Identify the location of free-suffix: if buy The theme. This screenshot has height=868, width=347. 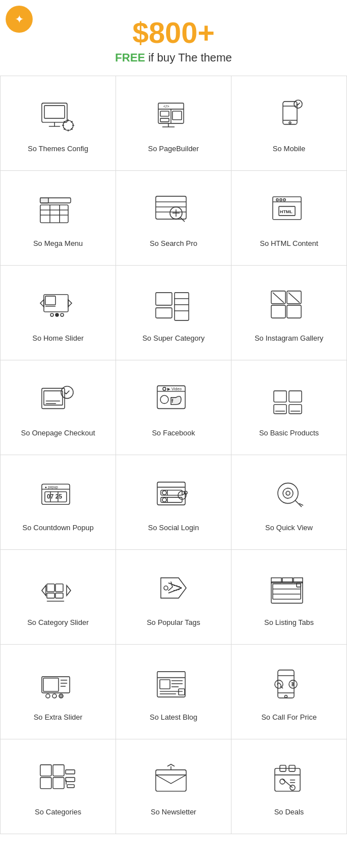
(189, 58).